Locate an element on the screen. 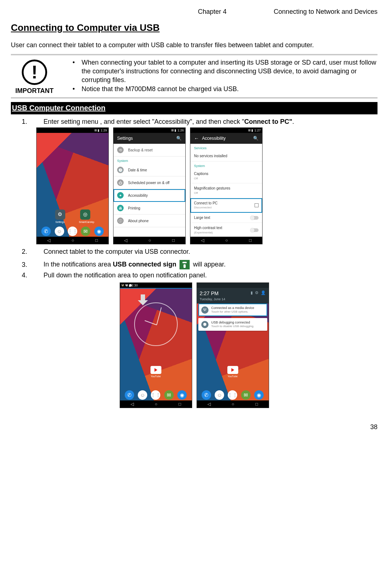 This screenshot has width=392, height=566. settings-date-row: 🕒Date & time is located at coordinates (149, 170).